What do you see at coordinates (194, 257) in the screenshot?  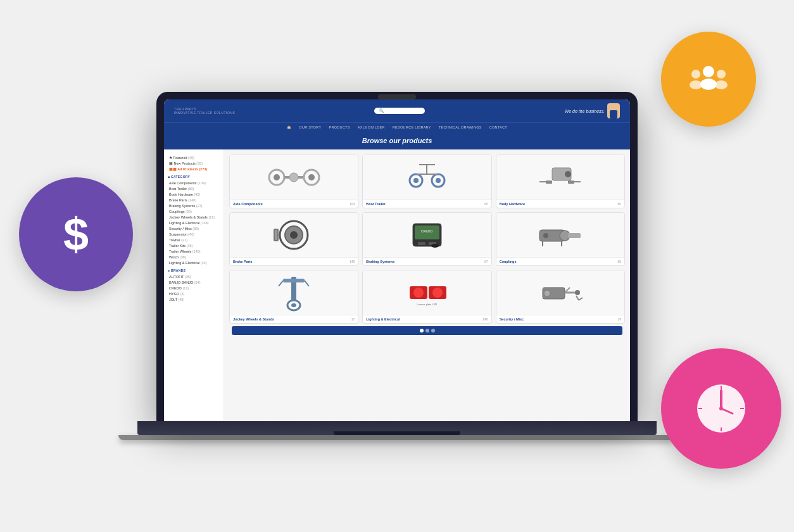 I see `sidebar-winch: Winch (38)` at bounding box center [194, 257].